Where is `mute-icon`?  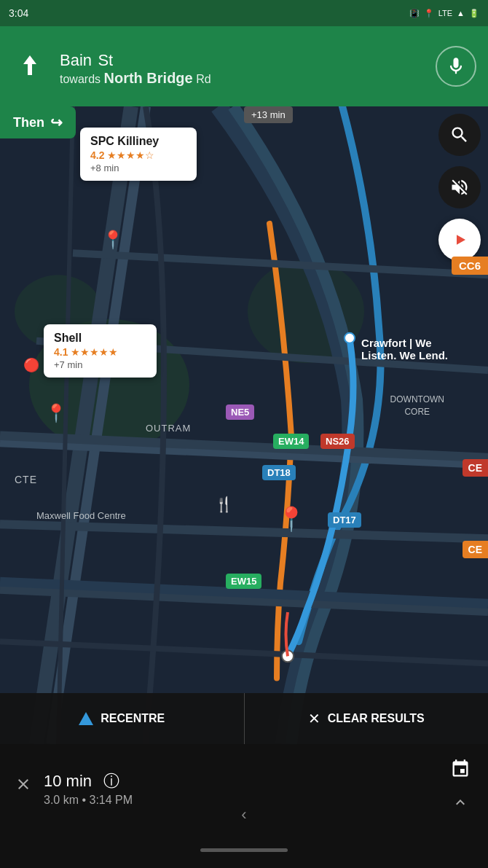
mute-icon is located at coordinates (460, 187).